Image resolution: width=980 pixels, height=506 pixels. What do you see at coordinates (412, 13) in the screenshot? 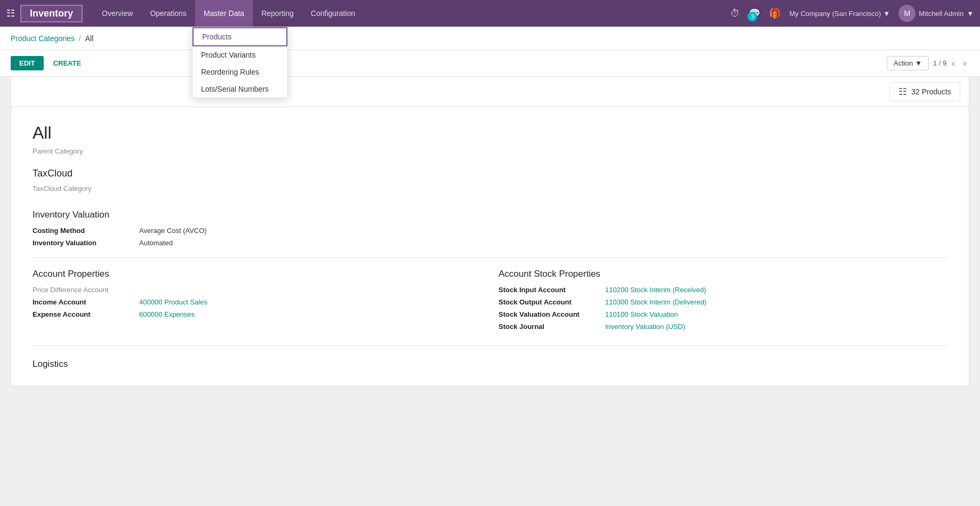
I see `nav-menu: Overview Operations Master Data Reportin…` at bounding box center [412, 13].